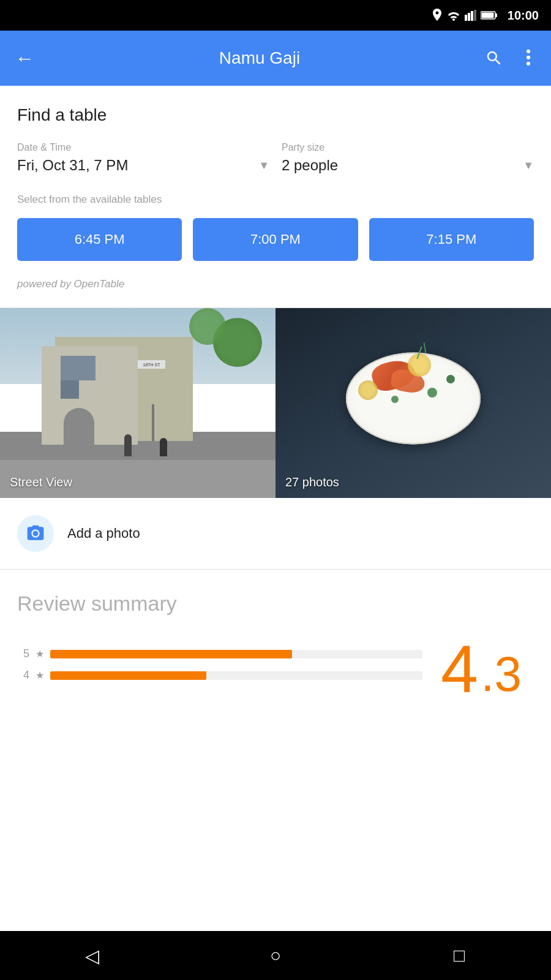 The width and height of the screenshot is (551, 980). Describe the element at coordinates (459, 956) in the screenshot. I see `nav-recent-button: □` at that location.